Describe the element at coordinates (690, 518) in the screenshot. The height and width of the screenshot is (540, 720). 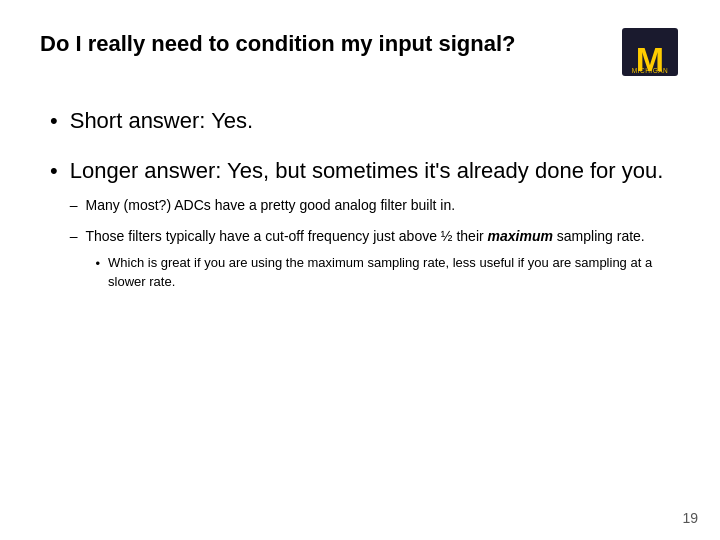
I see `page-number: 19` at that location.